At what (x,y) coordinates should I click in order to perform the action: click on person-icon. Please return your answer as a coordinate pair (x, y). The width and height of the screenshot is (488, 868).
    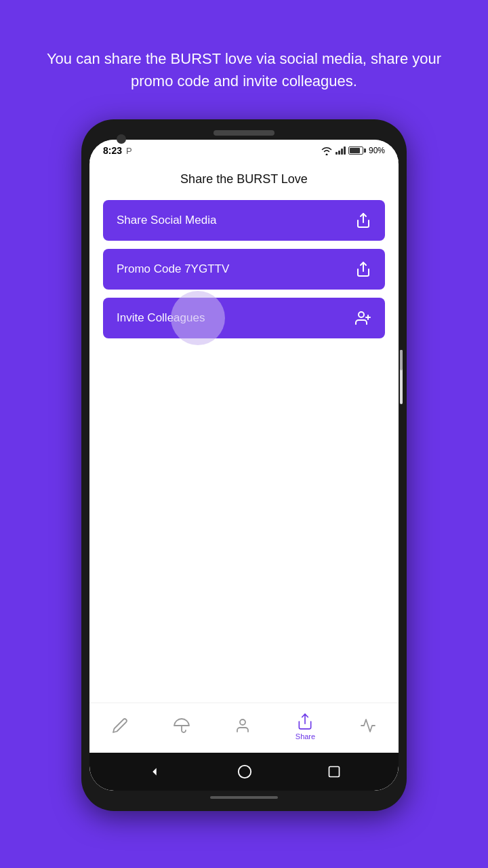
    Looking at the image, I should click on (243, 726).